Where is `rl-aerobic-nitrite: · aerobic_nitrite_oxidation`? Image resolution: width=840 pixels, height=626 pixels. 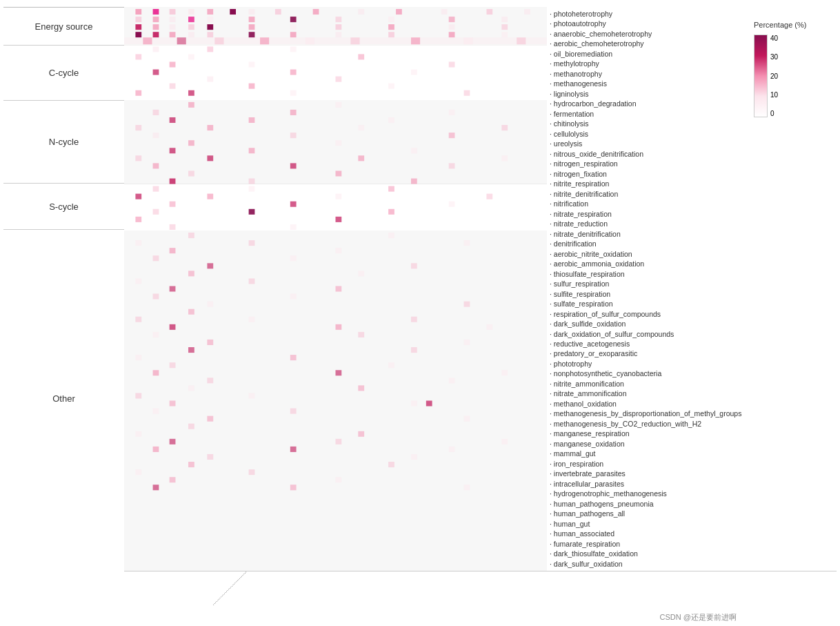
rl-aerobic-nitrite: · aerobic_nitrite_oxidation is located at coordinates (648, 254).